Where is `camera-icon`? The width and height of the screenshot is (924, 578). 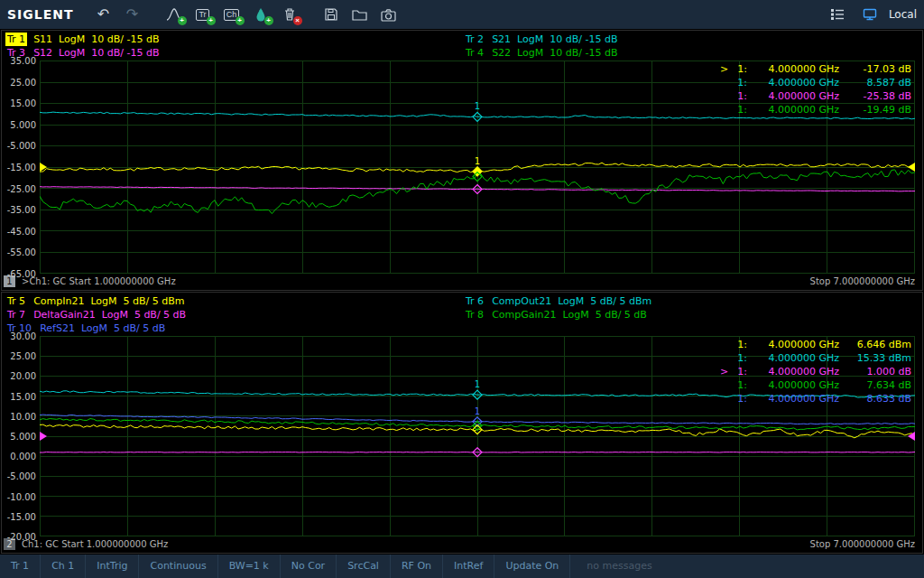
camera-icon is located at coordinates (388, 14).